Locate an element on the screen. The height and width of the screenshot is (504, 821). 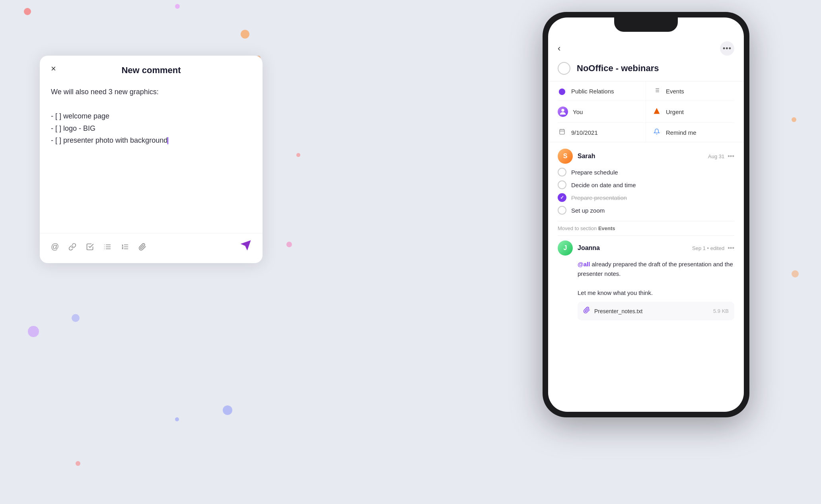
attachment-filename: Presenter_notes.txt is located at coordinates (652, 311).